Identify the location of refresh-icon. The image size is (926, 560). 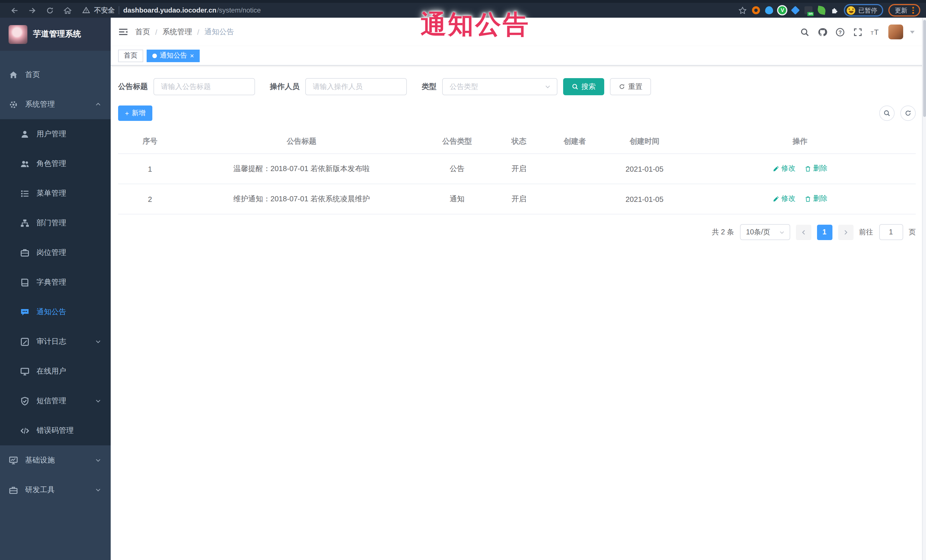
(908, 113).